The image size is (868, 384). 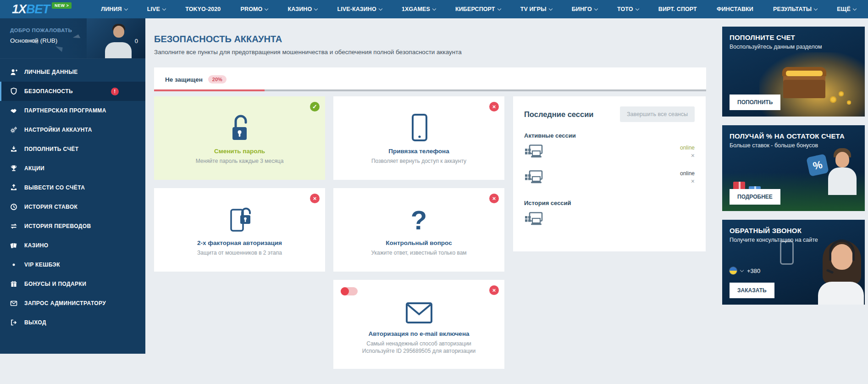 What do you see at coordinates (14, 265) in the screenshot?
I see `dot-icon` at bounding box center [14, 265].